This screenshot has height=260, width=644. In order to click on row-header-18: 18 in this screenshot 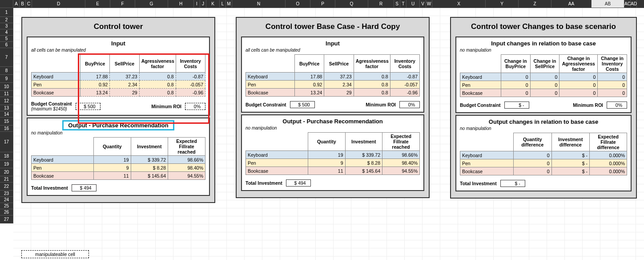, I will do `click(7, 156)`.